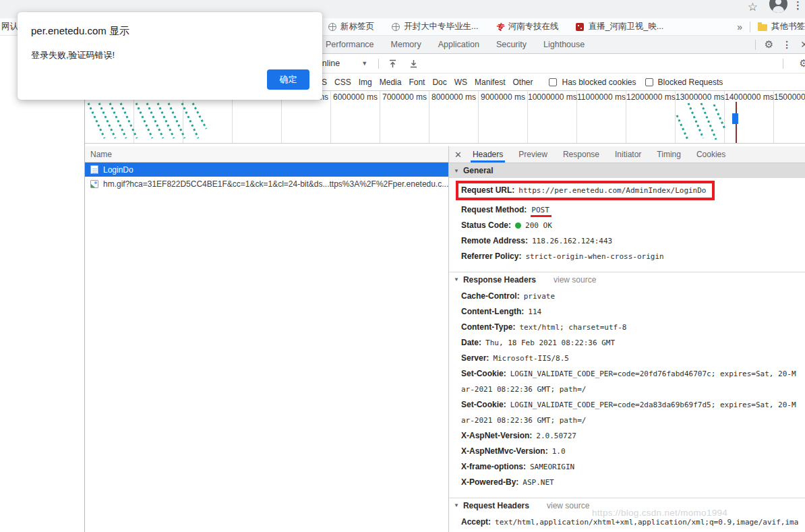 The height and width of the screenshot is (532, 805). Describe the element at coordinates (581, 154) in the screenshot. I see `details-tab: Response` at that location.